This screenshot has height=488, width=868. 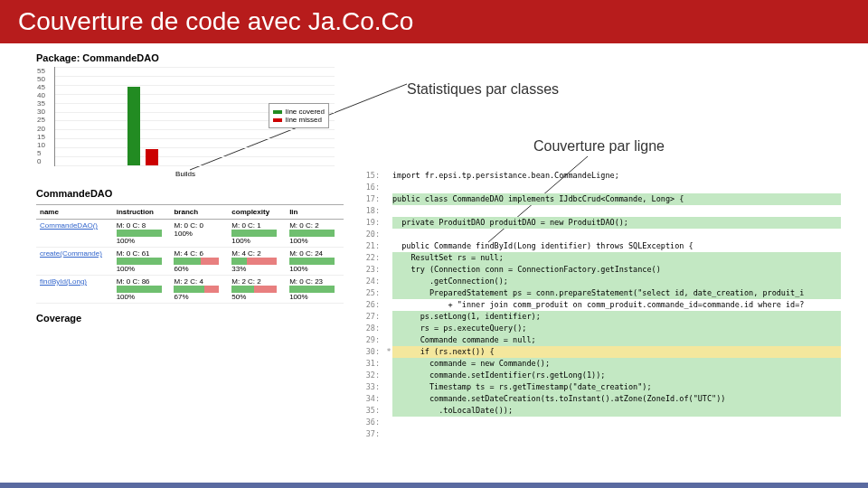 What do you see at coordinates (190, 262) in the screenshot?
I see `table-body: CommandeDAO()M: 0 C: 8100%M: 0 C: 0100%M…` at bounding box center [190, 262].